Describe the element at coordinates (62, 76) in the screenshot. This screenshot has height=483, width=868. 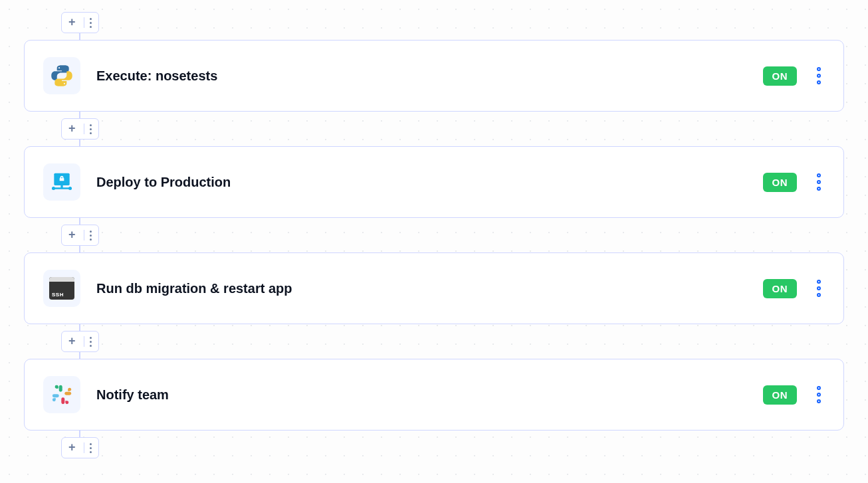
I see `python-icon` at that location.